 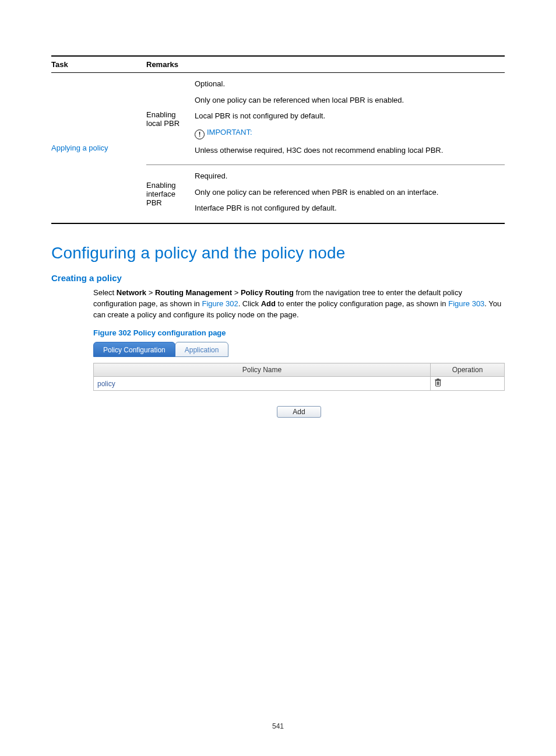 I want to click on operation-cell, so click(x=467, y=384).